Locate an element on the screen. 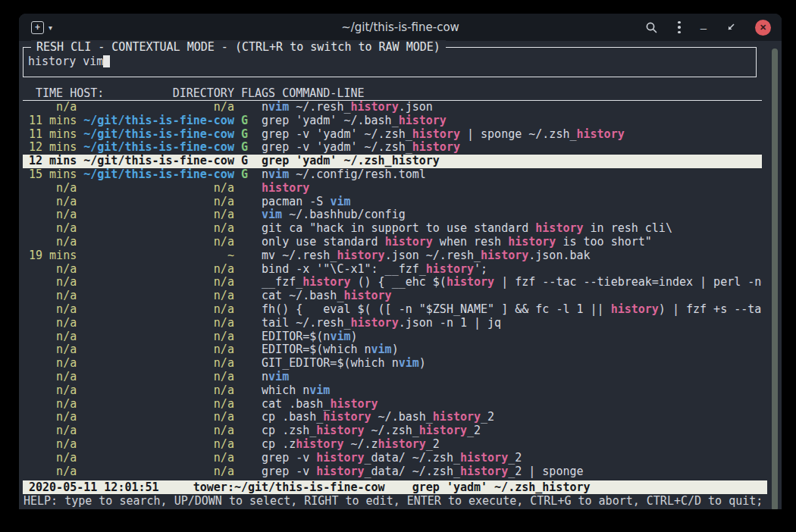  row-command: nvim is located at coordinates (275, 377).